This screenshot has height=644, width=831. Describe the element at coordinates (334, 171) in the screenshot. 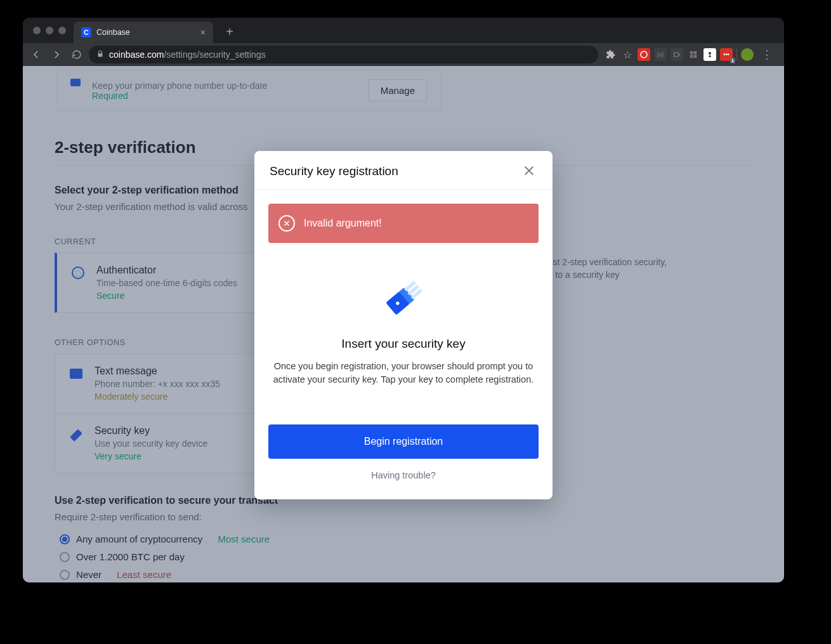

I see `modal-title: Security key registration` at that location.